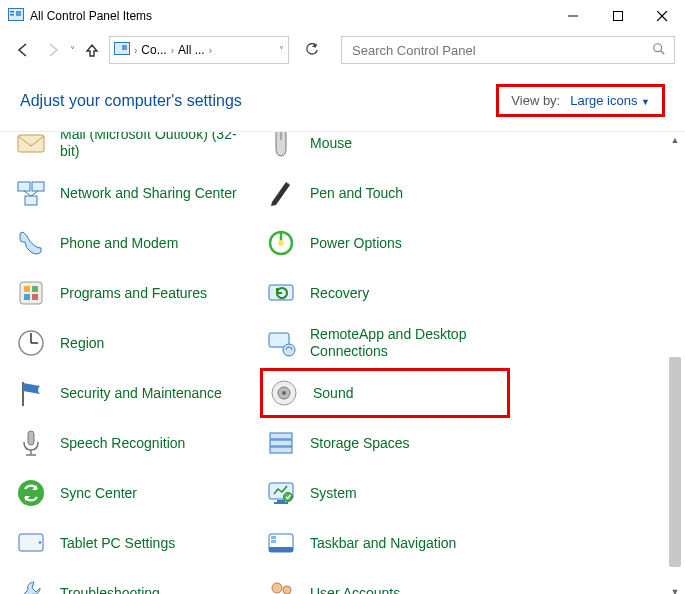 The height and width of the screenshot is (594, 685). I want to click on item-label: Pen and Touch, so click(356, 194).